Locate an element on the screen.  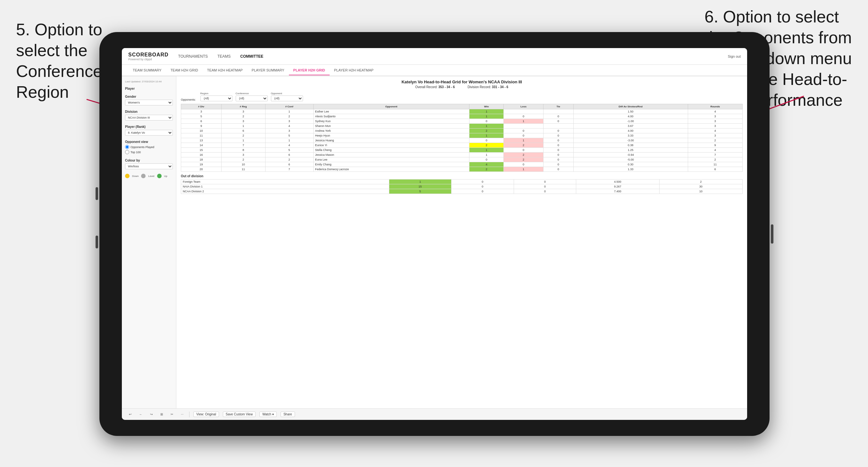
cell-div: 14 is located at coordinates (202, 146).